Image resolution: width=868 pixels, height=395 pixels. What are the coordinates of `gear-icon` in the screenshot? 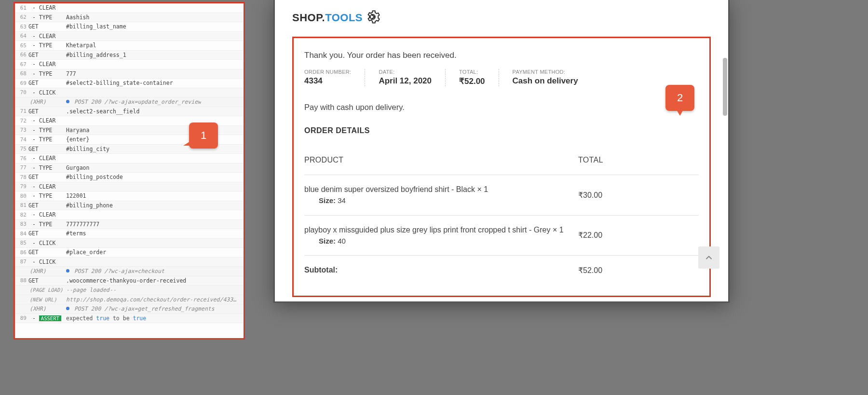 It's located at (373, 18).